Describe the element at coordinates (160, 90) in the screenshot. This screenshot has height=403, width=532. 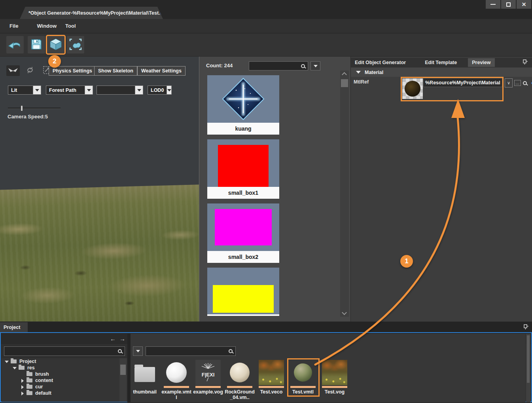
I see `lod-dropdown: LOD0` at that location.